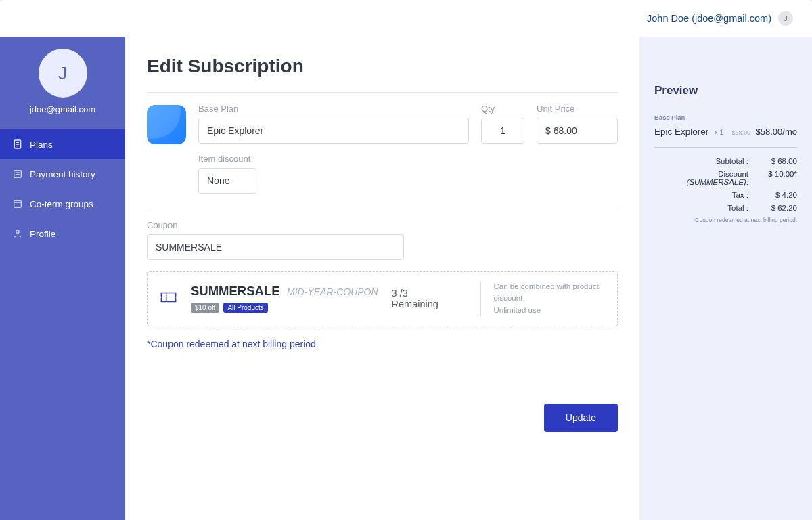 This screenshot has width=812, height=520. What do you see at coordinates (408, 173) in the screenshot?
I see `item-discount-field: Item discount` at bounding box center [408, 173].